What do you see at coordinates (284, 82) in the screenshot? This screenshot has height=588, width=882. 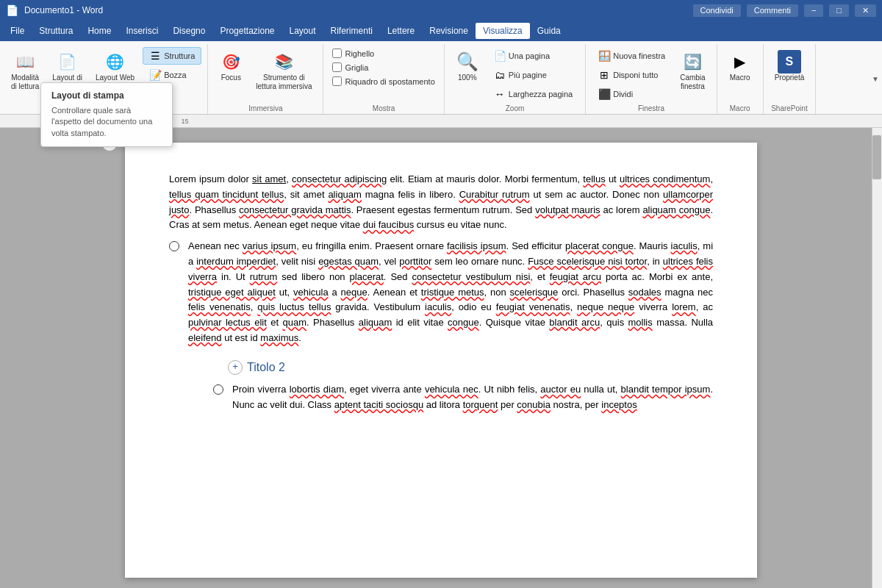 I see `strumento-label: Strumento dilettura immersiva` at bounding box center [284, 82].